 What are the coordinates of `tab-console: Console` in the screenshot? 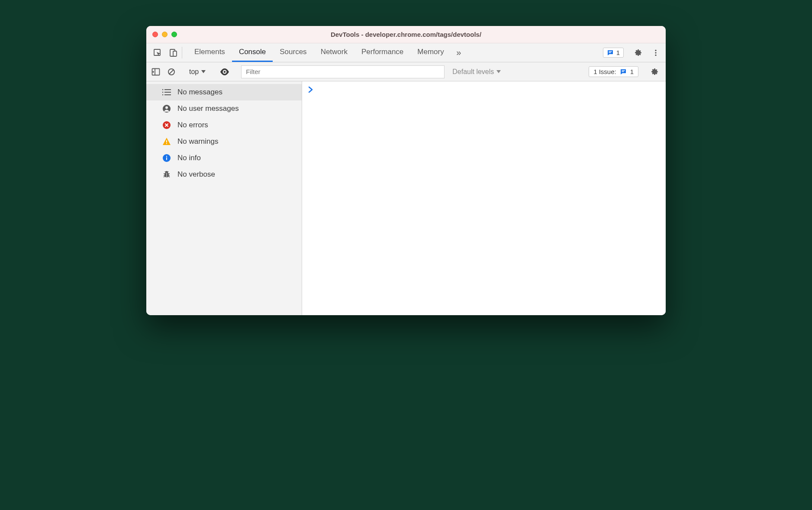 It's located at (252, 53).